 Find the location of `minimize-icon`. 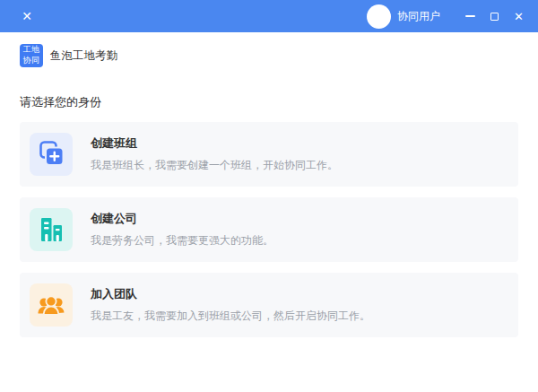

minimize-icon is located at coordinates (470, 16).